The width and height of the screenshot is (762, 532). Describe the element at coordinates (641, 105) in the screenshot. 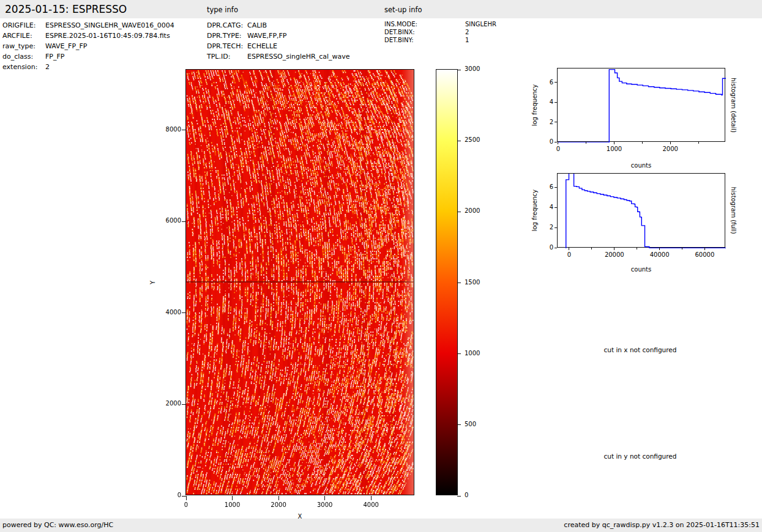

I see `histogram-detail-plot: log frequency histogram (detail) counts …` at that location.